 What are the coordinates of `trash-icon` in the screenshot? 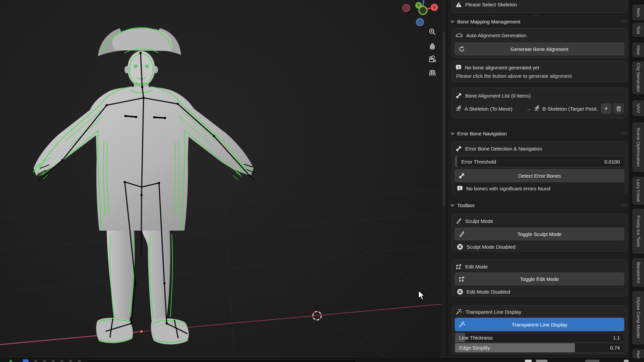 It's located at (619, 109).